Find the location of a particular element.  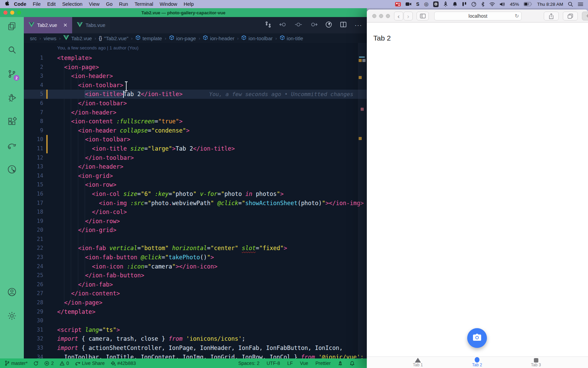

extensions-icon is located at coordinates (12, 122).